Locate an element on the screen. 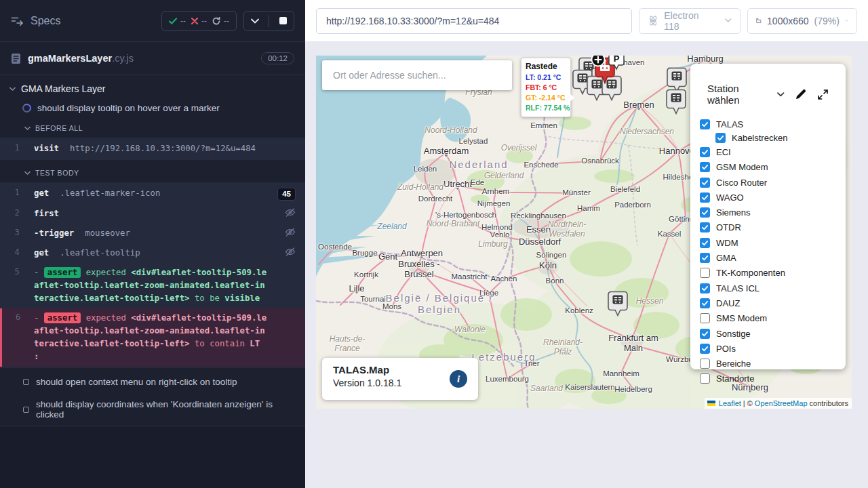 This screenshot has width=868, height=488. layer-item-standorte: Standorte is located at coordinates (773, 379).